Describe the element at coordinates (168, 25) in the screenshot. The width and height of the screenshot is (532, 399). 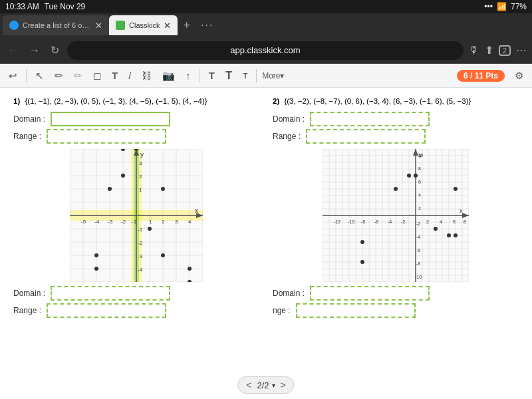
I see `tab-close-2: ✕` at that location.